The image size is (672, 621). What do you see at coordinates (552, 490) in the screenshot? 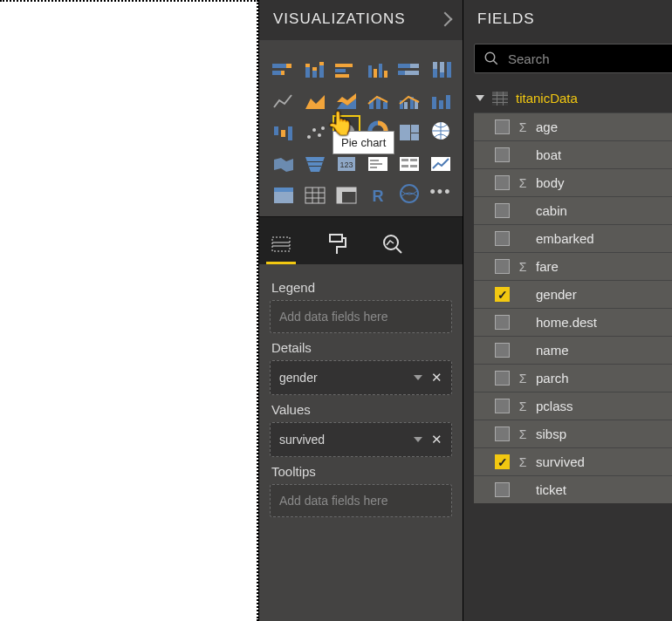
I see `field-label: ticket` at bounding box center [552, 490].